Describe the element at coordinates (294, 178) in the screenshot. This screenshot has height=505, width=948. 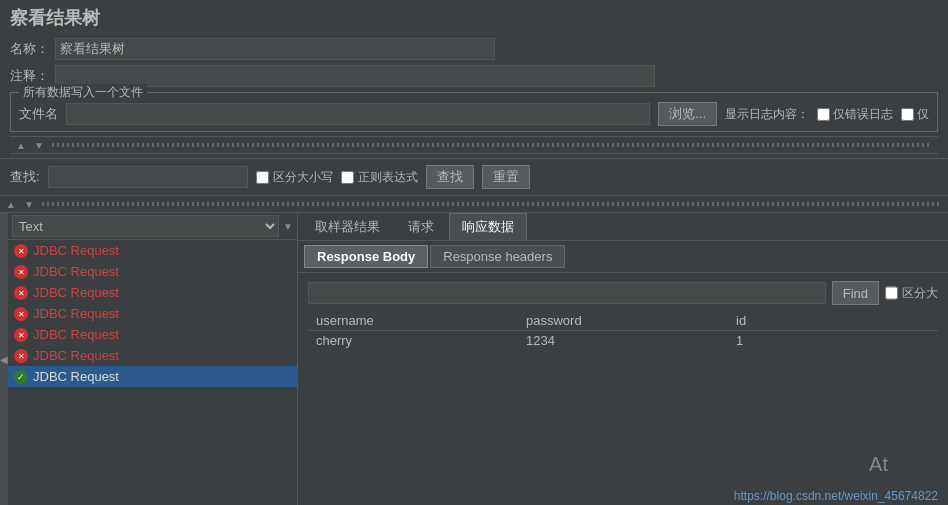
I see `case-sensitive-label: 区分大小写` at that location.